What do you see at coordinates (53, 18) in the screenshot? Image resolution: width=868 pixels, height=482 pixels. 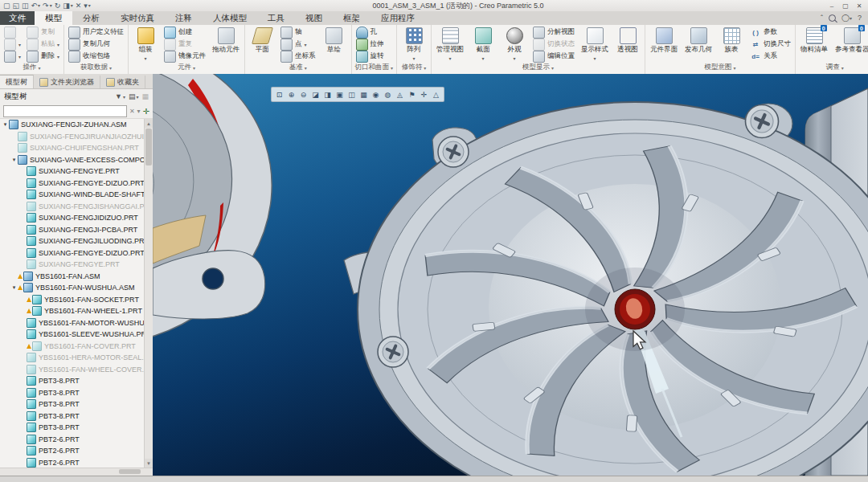 I see `tab-模型: 模型` at bounding box center [53, 18].